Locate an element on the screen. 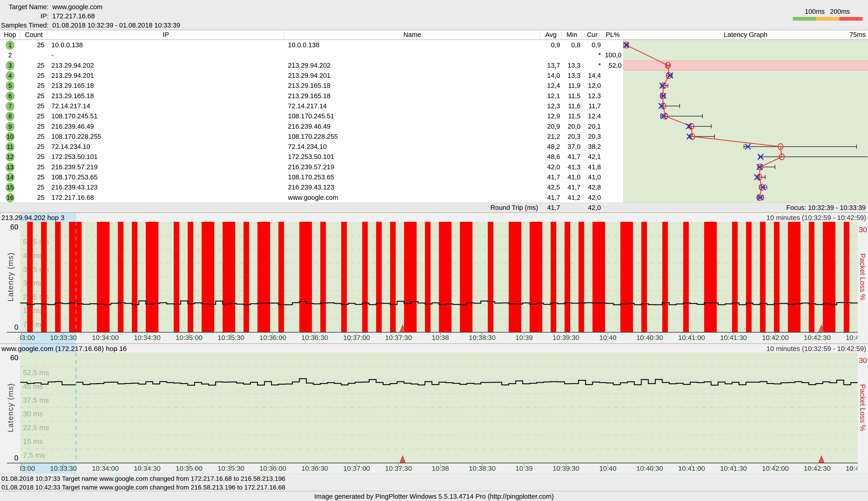 This screenshot has height=501, width=868. graph2-y2-axis-label: Packet Loss % is located at coordinates (862, 407).